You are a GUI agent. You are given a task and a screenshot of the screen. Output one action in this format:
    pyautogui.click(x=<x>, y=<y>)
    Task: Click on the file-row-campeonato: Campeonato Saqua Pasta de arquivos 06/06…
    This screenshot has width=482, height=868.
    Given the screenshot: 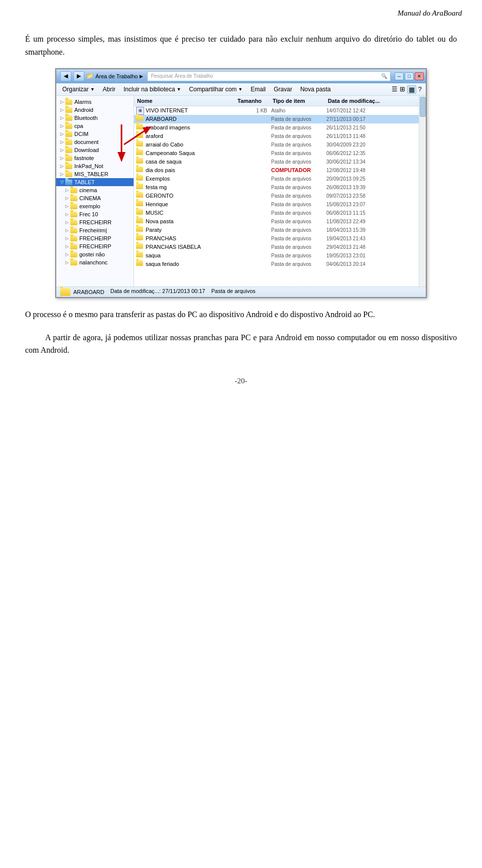 What is the action you would take?
    pyautogui.click(x=276, y=154)
    